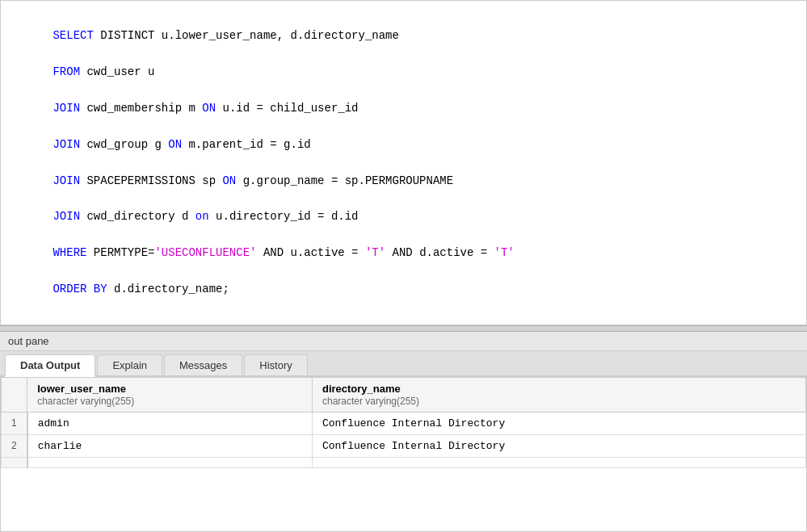  What do you see at coordinates (15, 446) in the screenshot?
I see `row-num-2: 2` at bounding box center [15, 446].